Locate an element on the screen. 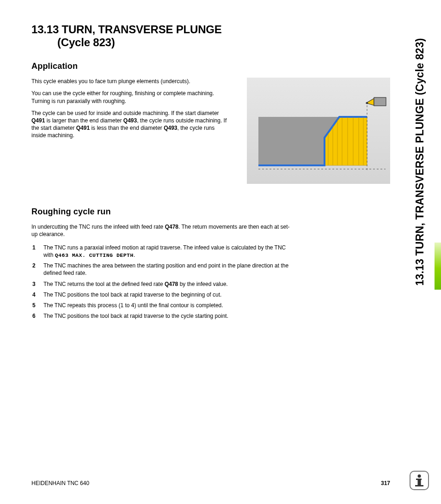 The width and height of the screenshot is (441, 504). roughing-steps: The TNC runs a paraxial infeed motion at… is located at coordinates (161, 282).